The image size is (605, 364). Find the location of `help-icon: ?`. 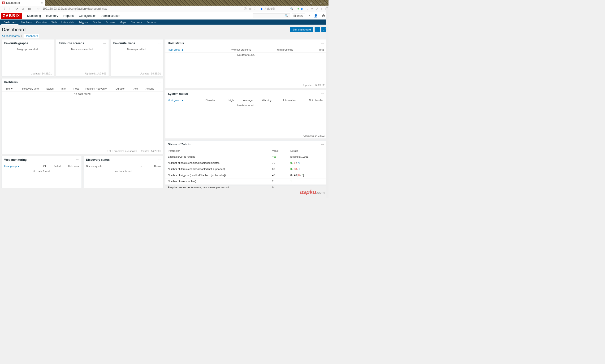

help-icon: ? is located at coordinates (309, 16).